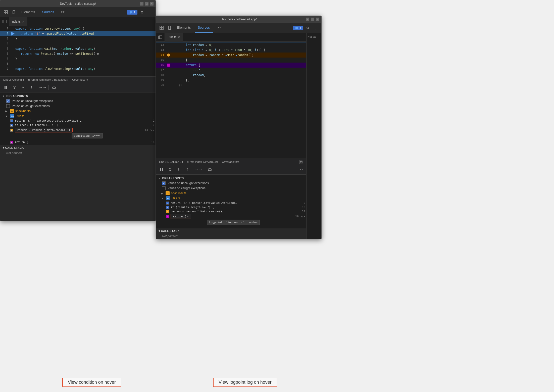 The image size is (554, 392). I want to click on code-line-1: 1 export function currency(value: any) {, so click(78, 29).